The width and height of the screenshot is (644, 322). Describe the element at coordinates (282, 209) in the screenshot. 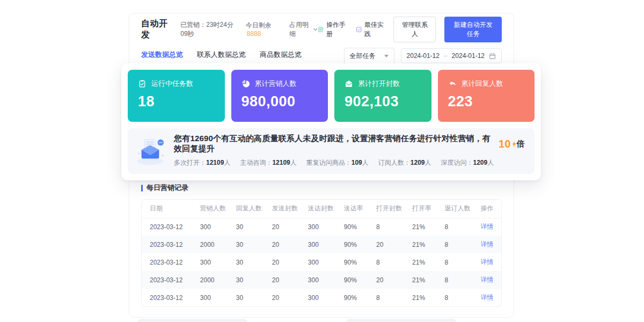

I see `col-sent: 发送封数` at that location.